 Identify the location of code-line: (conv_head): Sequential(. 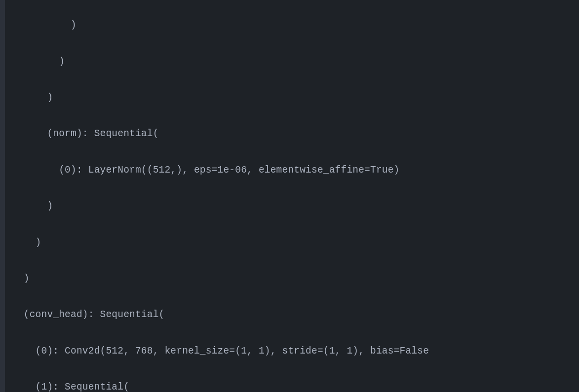
(295, 315).